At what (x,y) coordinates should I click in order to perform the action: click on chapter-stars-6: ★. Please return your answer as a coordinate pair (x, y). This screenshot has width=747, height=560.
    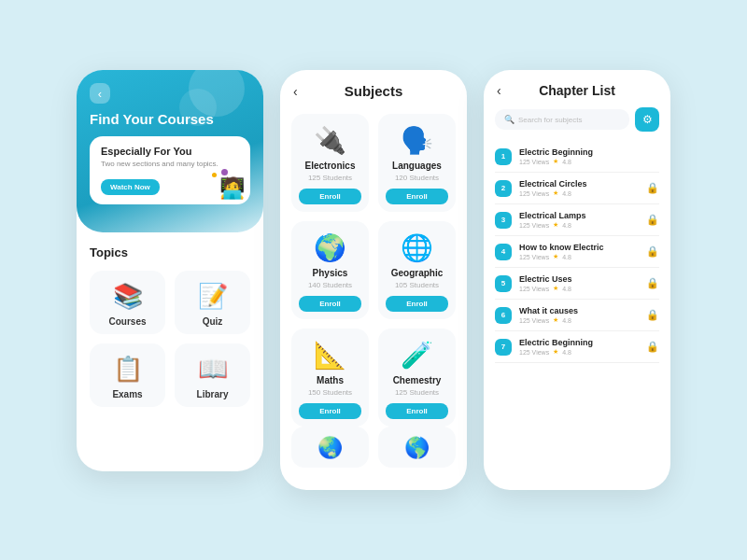
    Looking at the image, I should click on (556, 320).